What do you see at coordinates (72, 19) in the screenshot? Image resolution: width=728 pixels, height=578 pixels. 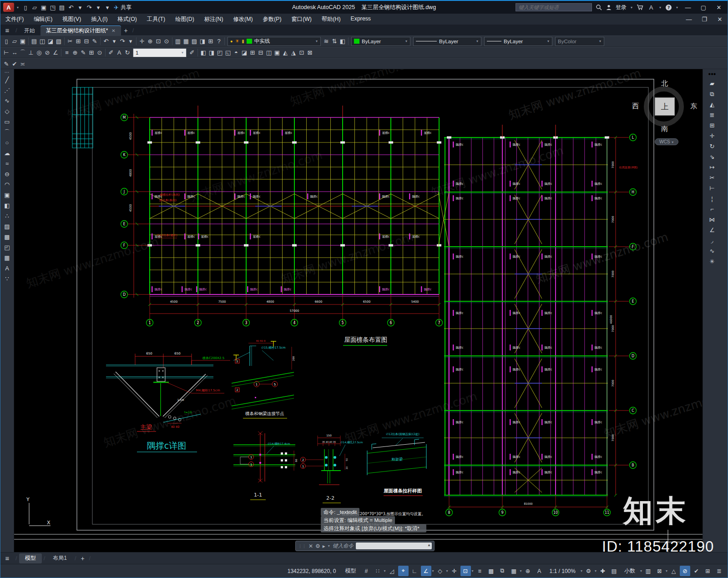 I see `menu-item-2: 视图(V)` at bounding box center [72, 19].